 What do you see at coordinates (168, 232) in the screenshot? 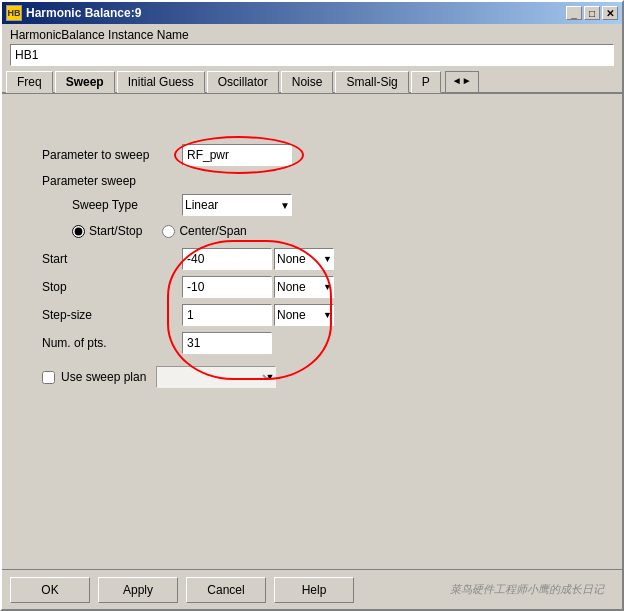
I see `radio-center-span-input` at bounding box center [168, 232].